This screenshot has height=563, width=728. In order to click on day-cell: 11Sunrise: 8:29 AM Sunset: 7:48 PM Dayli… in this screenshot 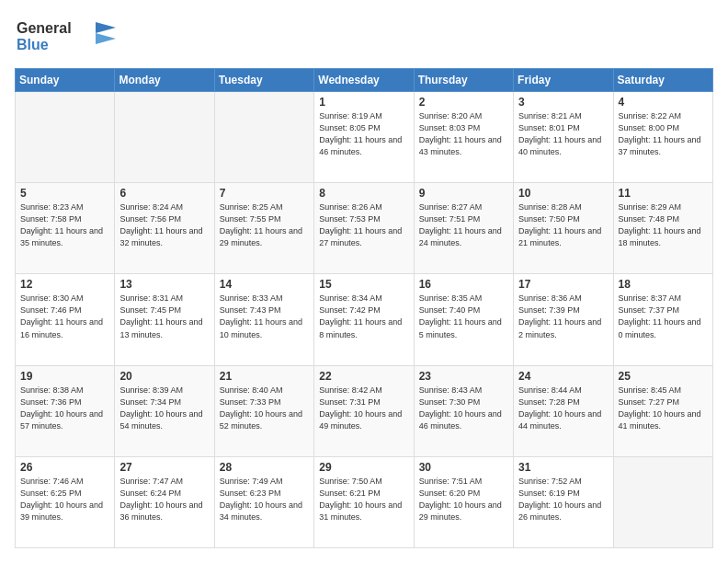, I will do `click(663, 228)`.